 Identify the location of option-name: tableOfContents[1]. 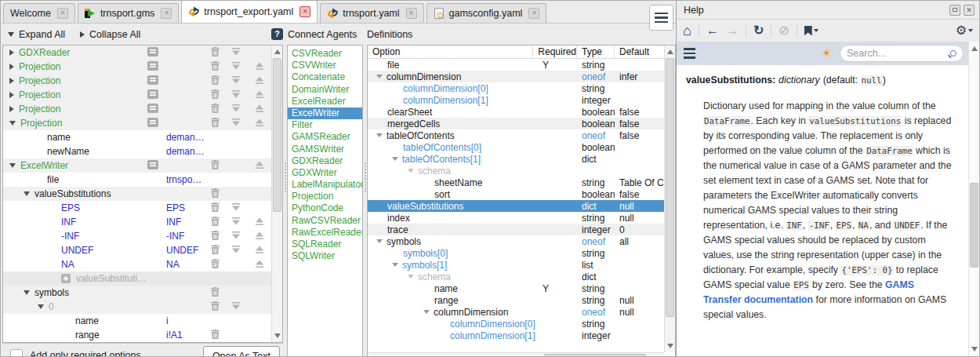
(441, 159).